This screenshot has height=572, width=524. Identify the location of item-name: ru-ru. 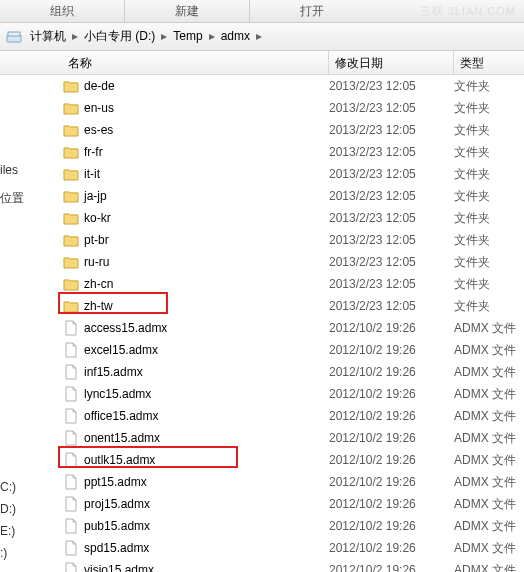
(206, 262).